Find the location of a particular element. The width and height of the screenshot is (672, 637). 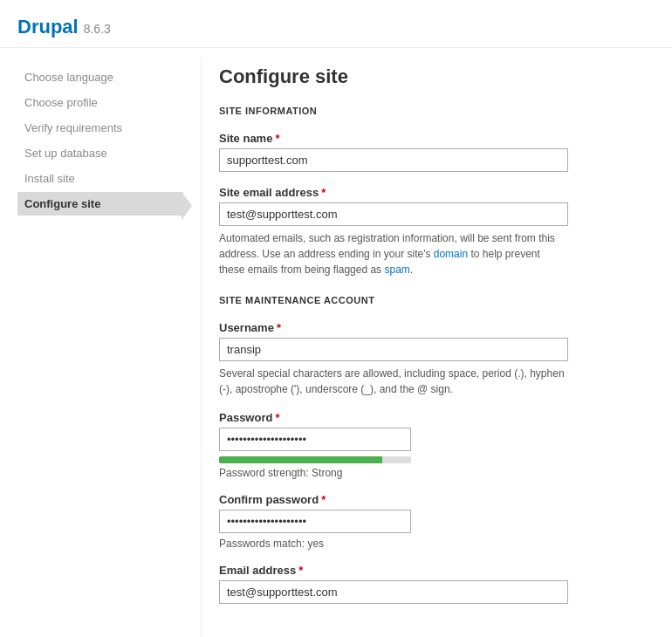

confirm-password-input is located at coordinates (315, 522).